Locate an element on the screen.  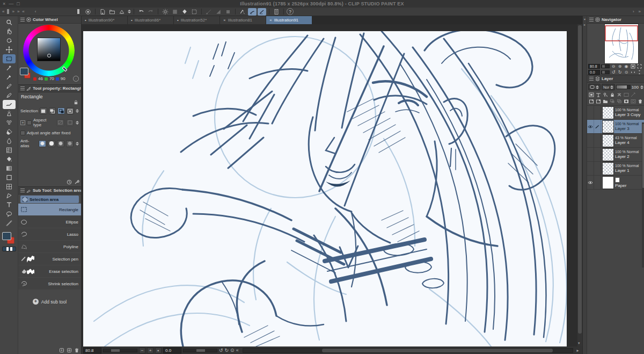
eyedropper-tool-icon is located at coordinates (9, 77).